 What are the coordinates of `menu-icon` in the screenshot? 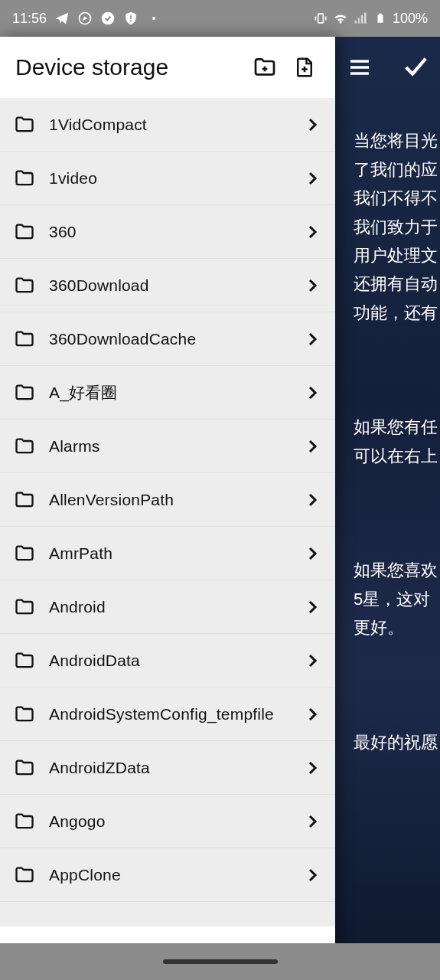 It's located at (360, 67).